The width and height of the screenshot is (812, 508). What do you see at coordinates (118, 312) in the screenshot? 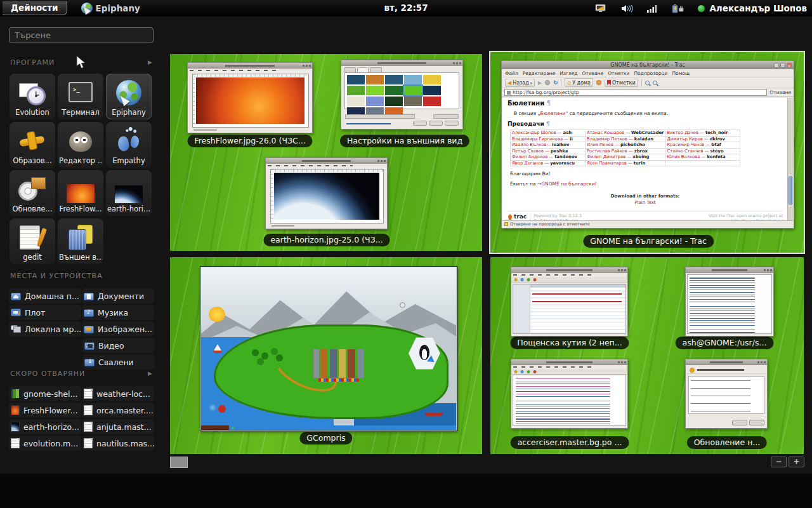
I see `place-item-music: Музика` at bounding box center [118, 312].